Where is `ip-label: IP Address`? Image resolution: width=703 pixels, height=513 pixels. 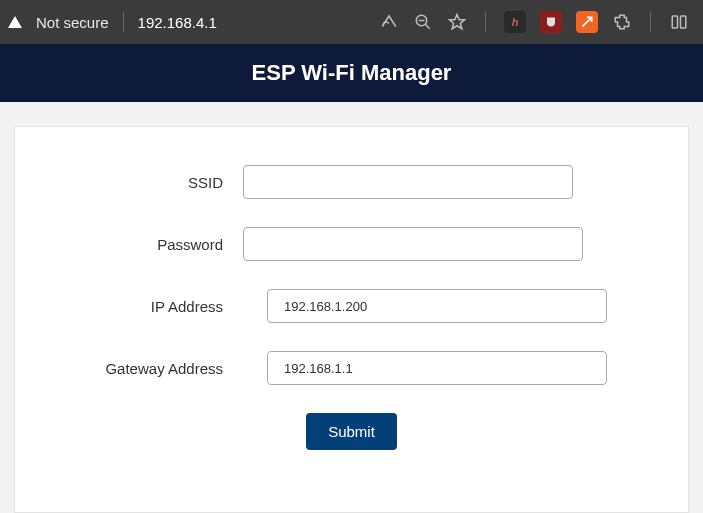 ip-label: IP Address is located at coordinates (144, 306).